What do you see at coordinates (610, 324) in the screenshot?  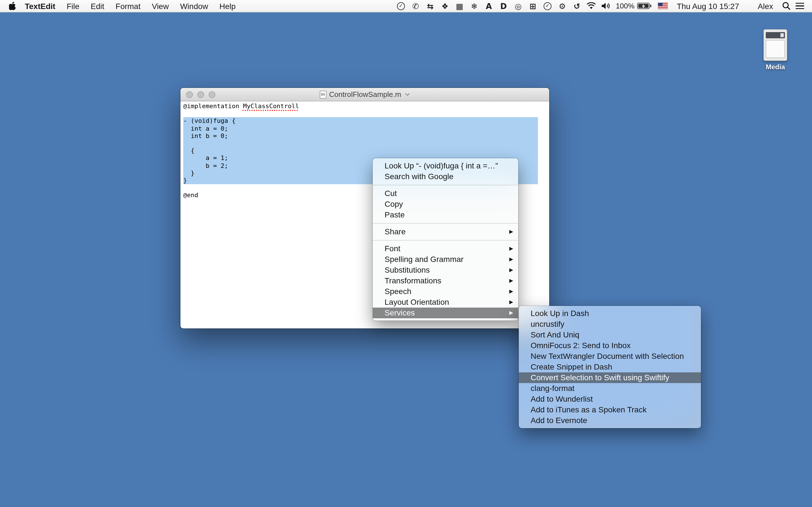 I see `menu-item-uncrustify: uncrustify` at bounding box center [610, 324].